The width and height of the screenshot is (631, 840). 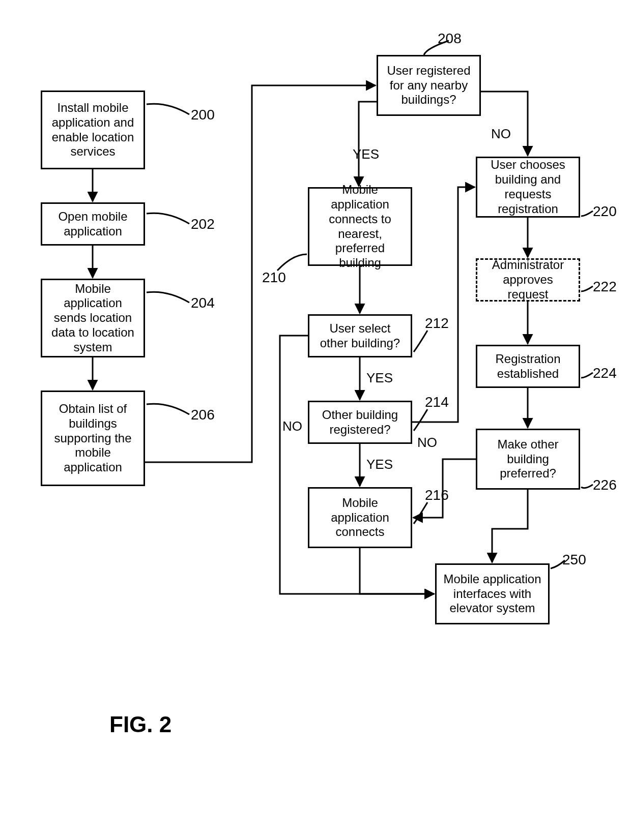 What do you see at coordinates (437, 402) in the screenshot?
I see `ref-214: 214` at bounding box center [437, 402].